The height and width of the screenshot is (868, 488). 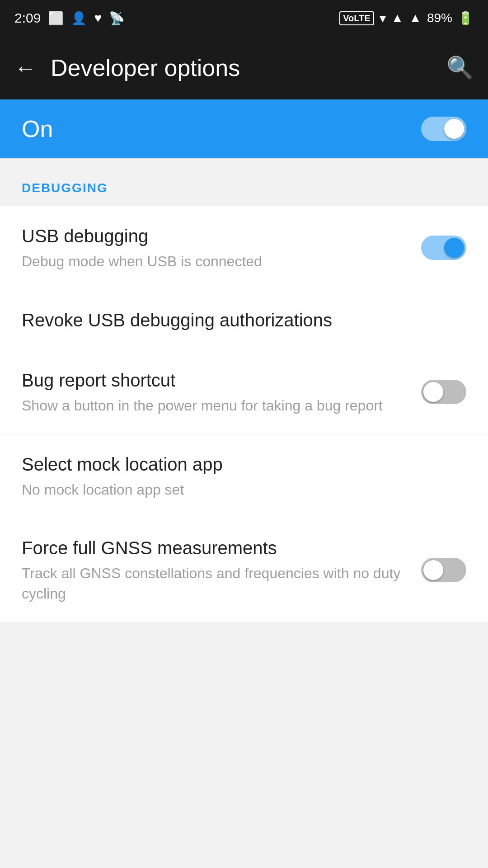 What do you see at coordinates (25, 68) in the screenshot?
I see `back-button: ←` at bounding box center [25, 68].